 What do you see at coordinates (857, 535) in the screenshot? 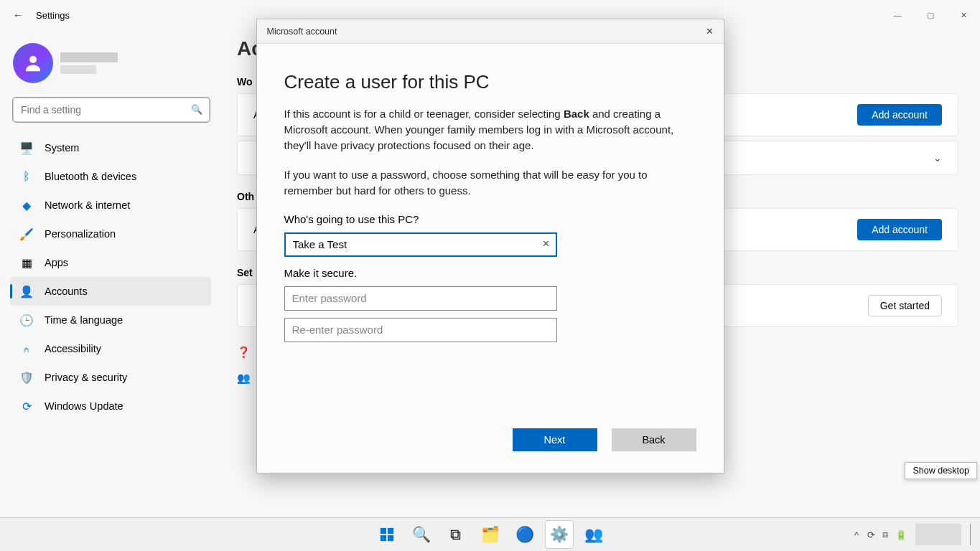
I see `tray-chevron-icon: ^` at bounding box center [857, 535].